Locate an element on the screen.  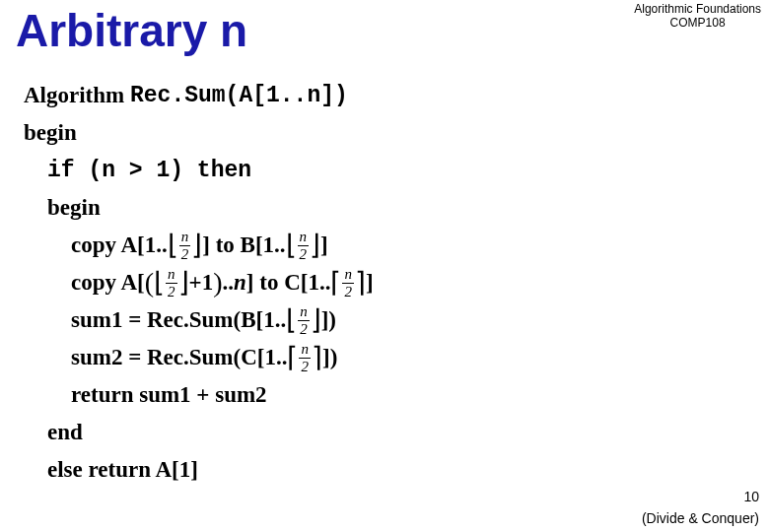
algo-line-8: return sum1 + sum2 is located at coordinates (199, 395).